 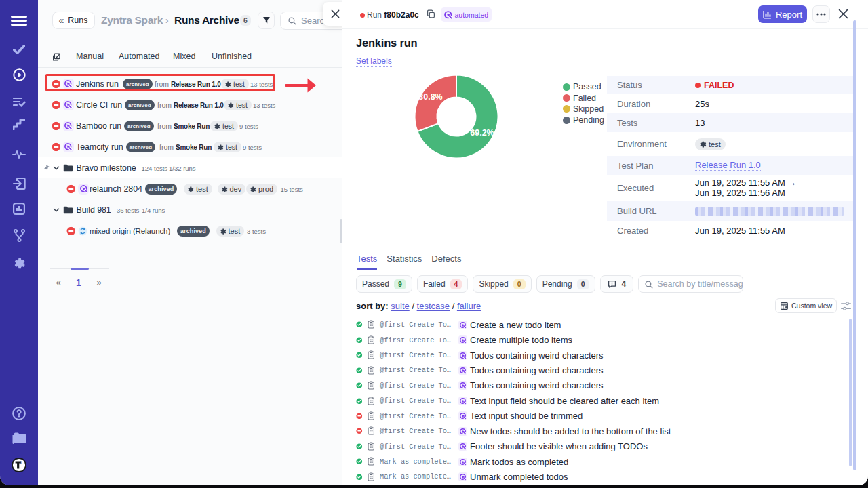 What do you see at coordinates (430, 97) in the screenshot?
I see `svg-text: 30.8%` at bounding box center [430, 97].